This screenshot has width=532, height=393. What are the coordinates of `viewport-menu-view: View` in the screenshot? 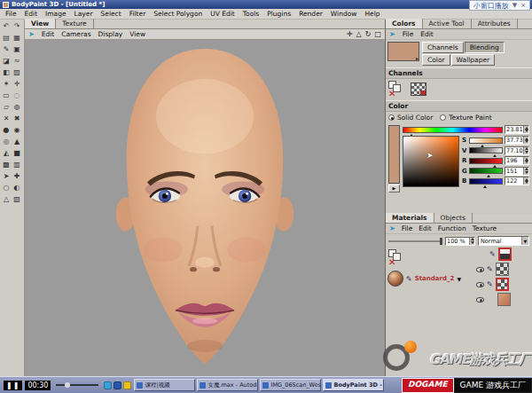 It's located at (137, 34).